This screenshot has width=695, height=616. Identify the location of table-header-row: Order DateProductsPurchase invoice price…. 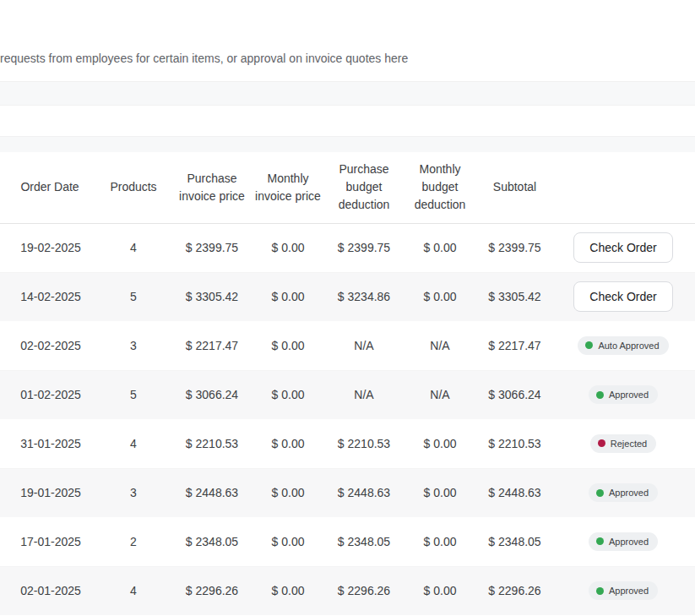
(348, 188).